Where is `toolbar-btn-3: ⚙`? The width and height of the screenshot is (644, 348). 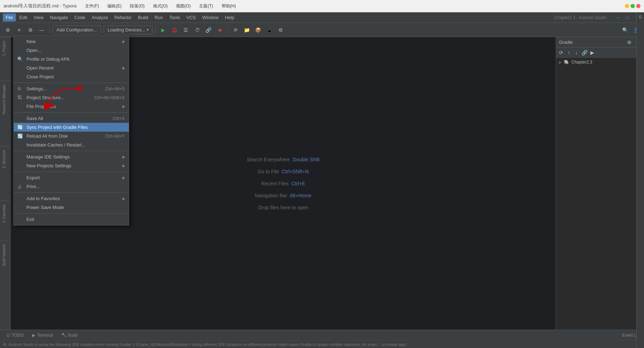 toolbar-btn-3: ⚙ is located at coordinates (30, 30).